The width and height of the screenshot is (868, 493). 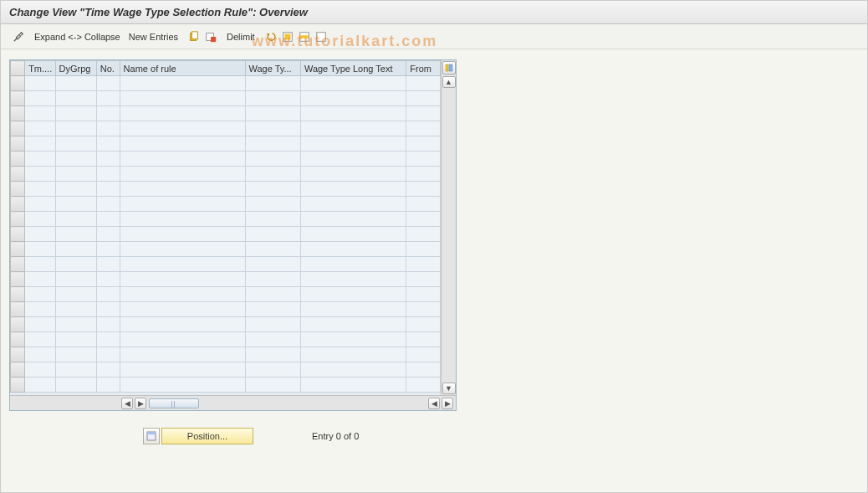 I want to click on col-header-dygrpg: DyGrpg, so click(x=75, y=69).